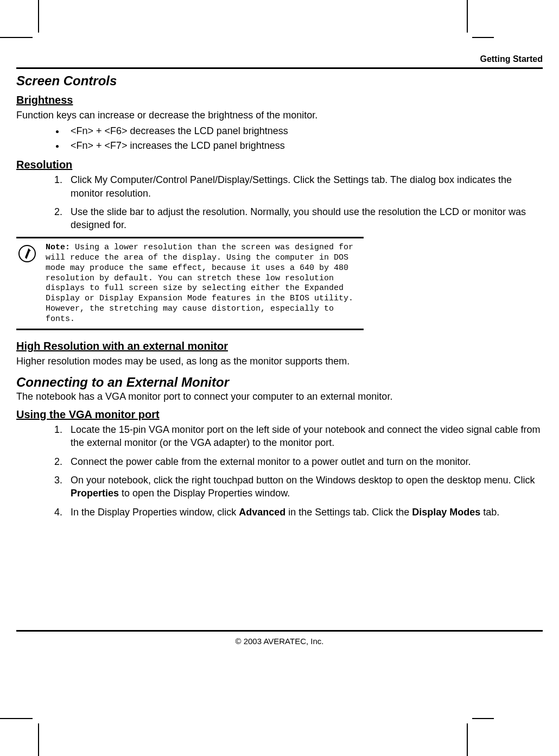 This screenshot has width=559, height=756. What do you see at coordinates (304, 512) in the screenshot?
I see `list-item: In the Display Properties window, click …` at bounding box center [304, 512].